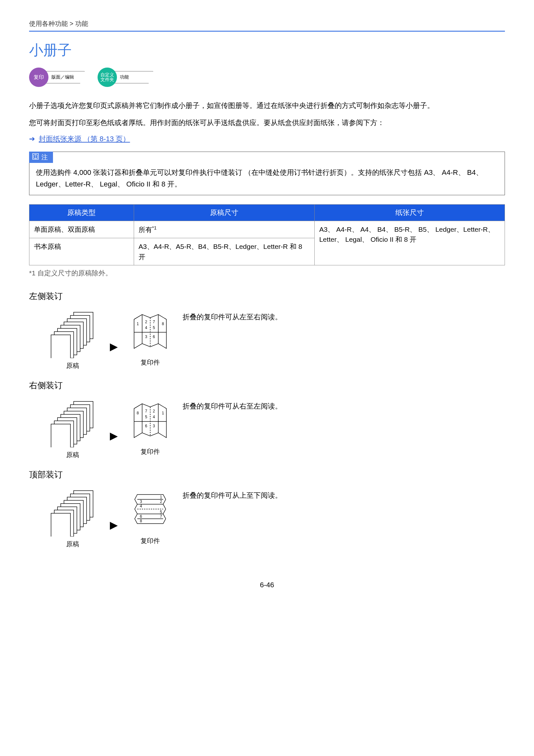 This screenshot has width=534, height=756. Describe the element at coordinates (267, 585) in the screenshot. I see `page-number: 6-46` at that location.